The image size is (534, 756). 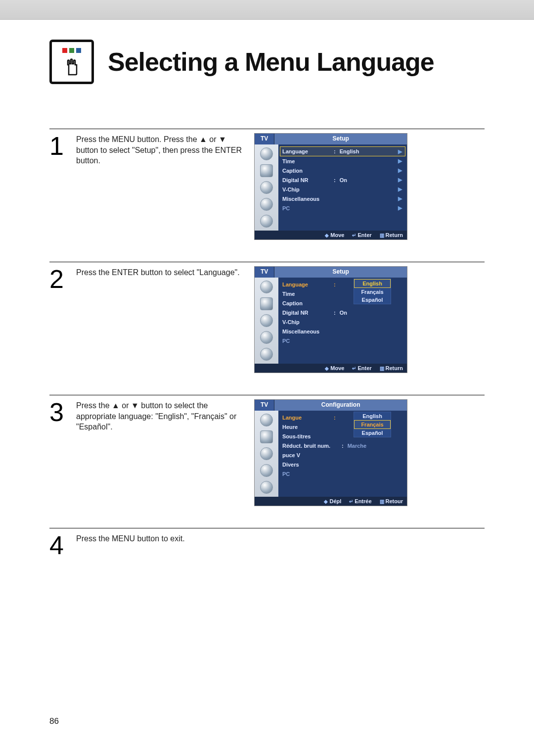 I want to click on menu-row-time: Time ▶, so click(x=343, y=161).